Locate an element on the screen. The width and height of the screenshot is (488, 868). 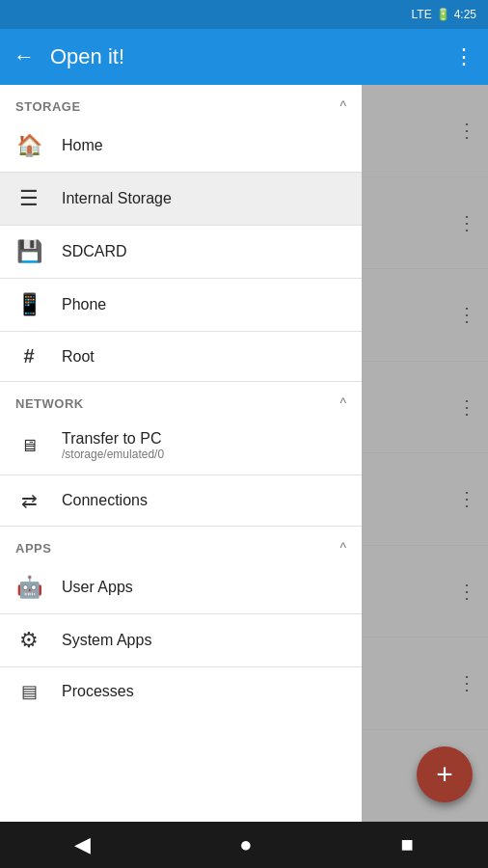
right-row-5: ⋮ is located at coordinates (424, 500).